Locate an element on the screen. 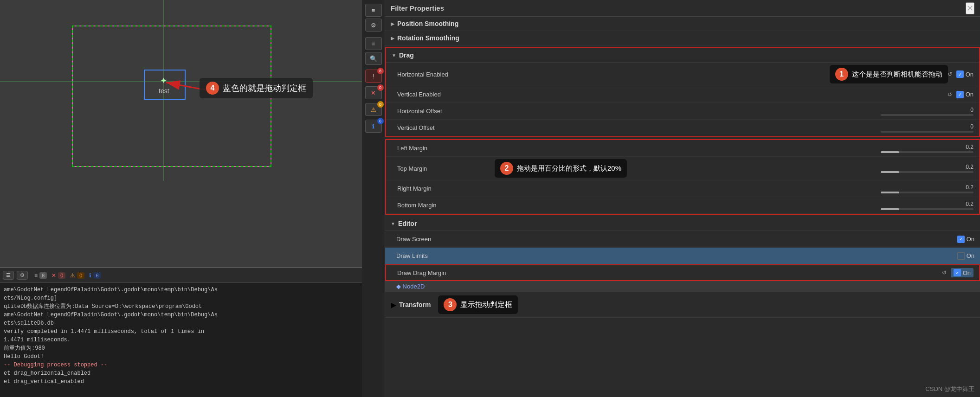 The image size is (980, 397). cb-icon-draw-limits is located at coordinates (961, 256).